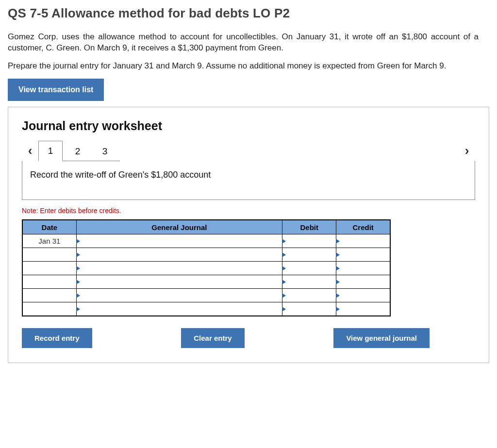  Describe the element at coordinates (467, 150) in the screenshot. I see `next-entry-chevron: ›` at that location.